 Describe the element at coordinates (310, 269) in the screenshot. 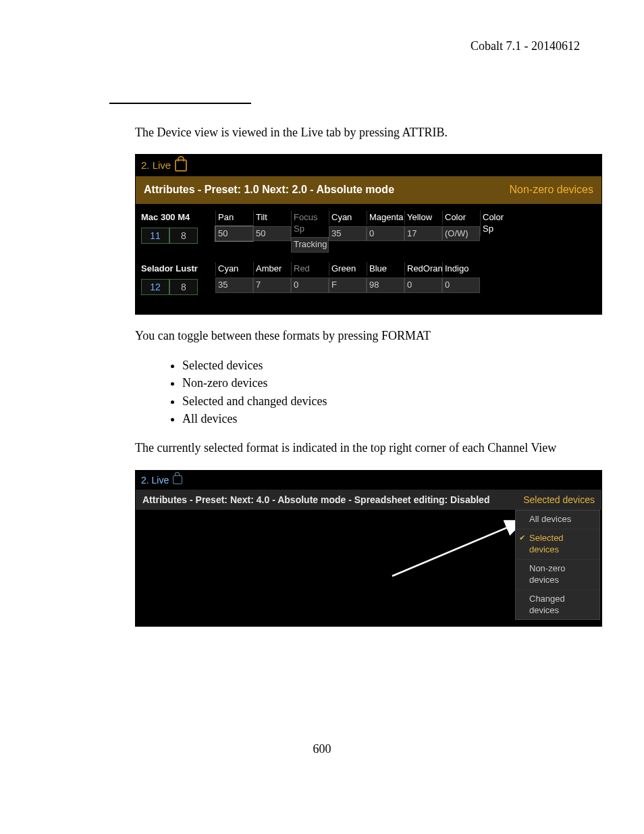

I see `attr-header: Red` at that location.